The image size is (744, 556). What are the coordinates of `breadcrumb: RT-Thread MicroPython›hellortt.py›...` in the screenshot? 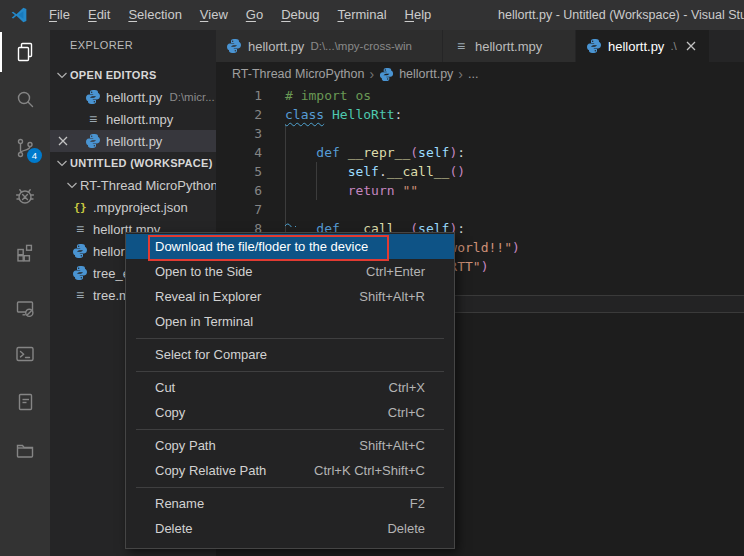 It's located at (480, 74).